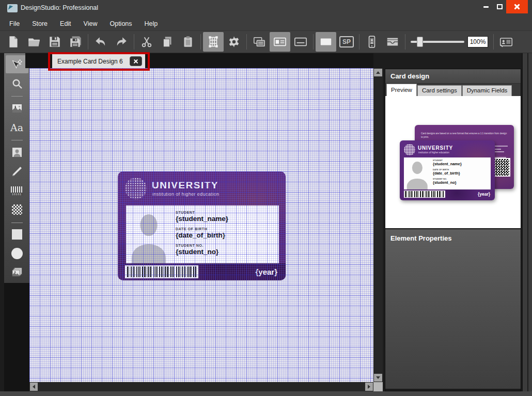  Describe the element at coordinates (14, 24) in the screenshot. I see `menu-file: File` at that location.